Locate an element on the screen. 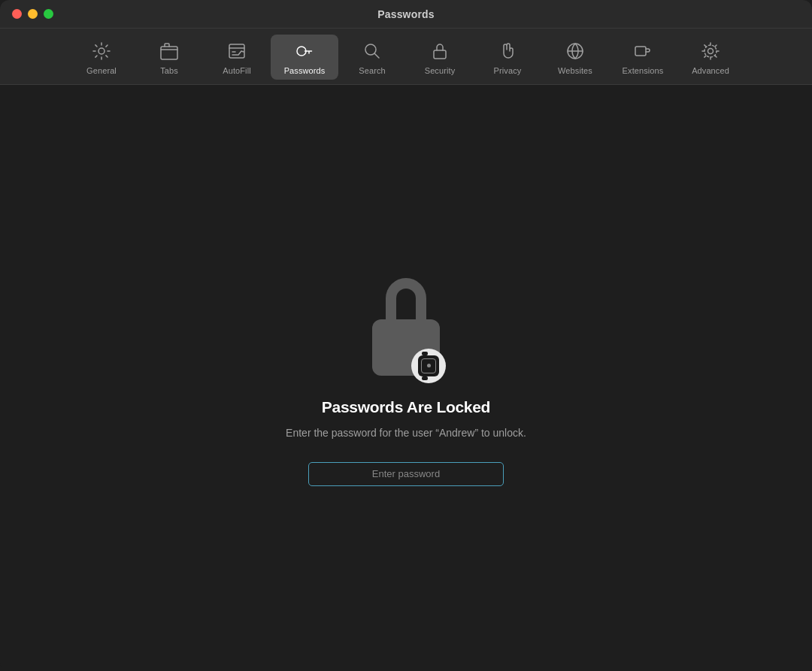 Image resolution: width=812 pixels, height=671 pixels. tab-autofill-label: AutoFill is located at coordinates (236, 71).